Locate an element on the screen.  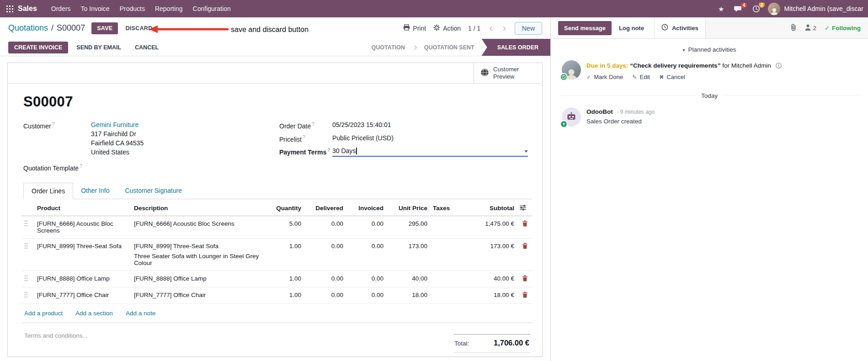
customer-preview-button: Customer Preview is located at coordinates (508, 73).